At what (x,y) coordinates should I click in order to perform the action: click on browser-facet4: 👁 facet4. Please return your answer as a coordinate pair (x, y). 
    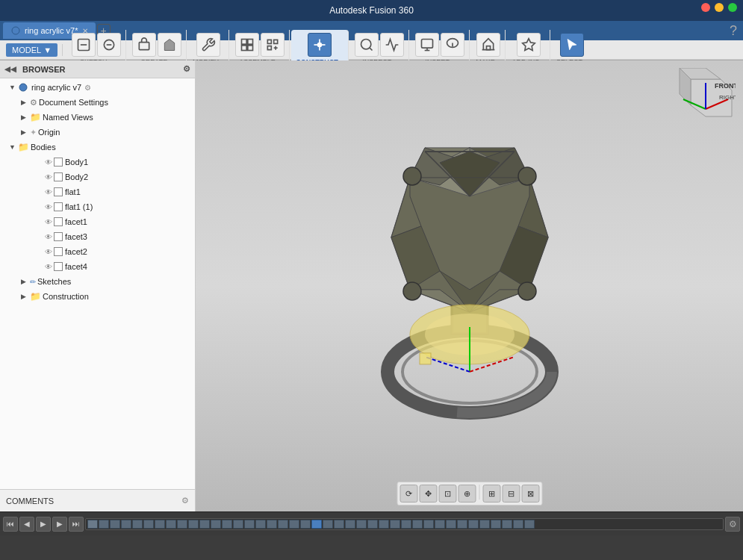
    Looking at the image, I should click on (97, 267).